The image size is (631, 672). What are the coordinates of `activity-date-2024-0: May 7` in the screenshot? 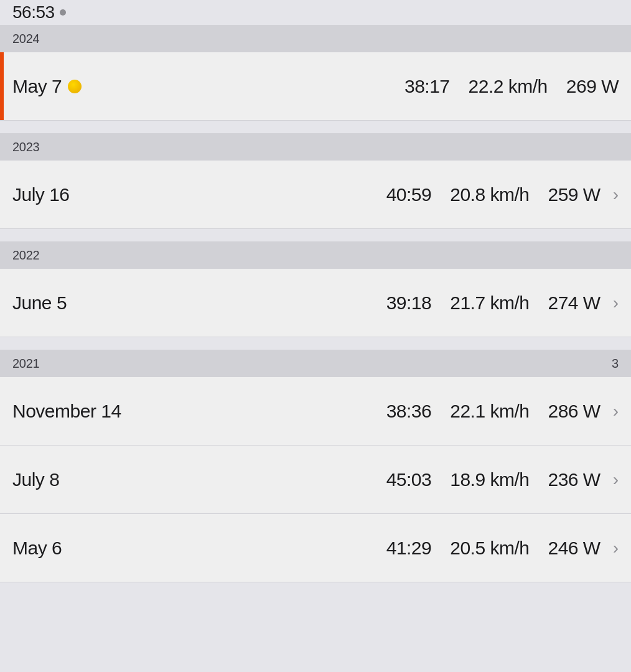 It's located at (208, 86).